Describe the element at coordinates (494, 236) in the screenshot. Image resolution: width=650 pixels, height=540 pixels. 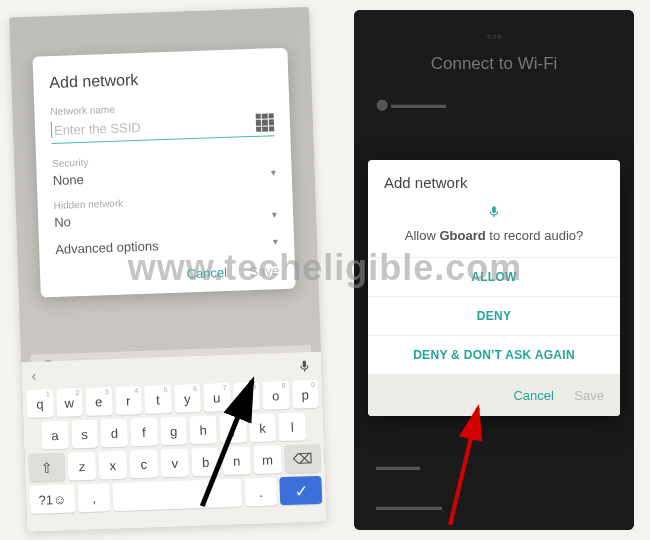
I see `permission-message: Allow Gboard to record audio?` at that location.